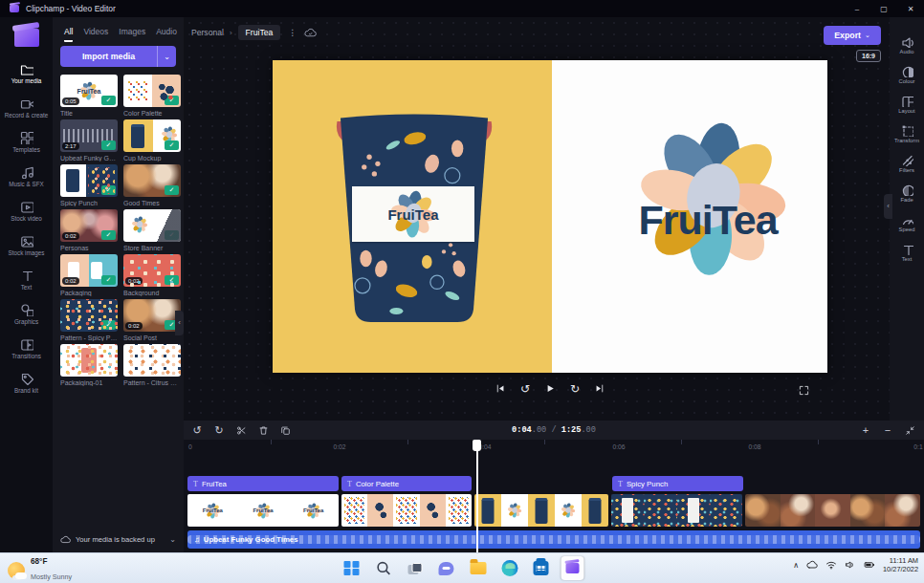 This screenshot has height=583, width=924. What do you see at coordinates (907, 134) in the screenshot?
I see `tool-transform: Transform` at bounding box center [907, 134].